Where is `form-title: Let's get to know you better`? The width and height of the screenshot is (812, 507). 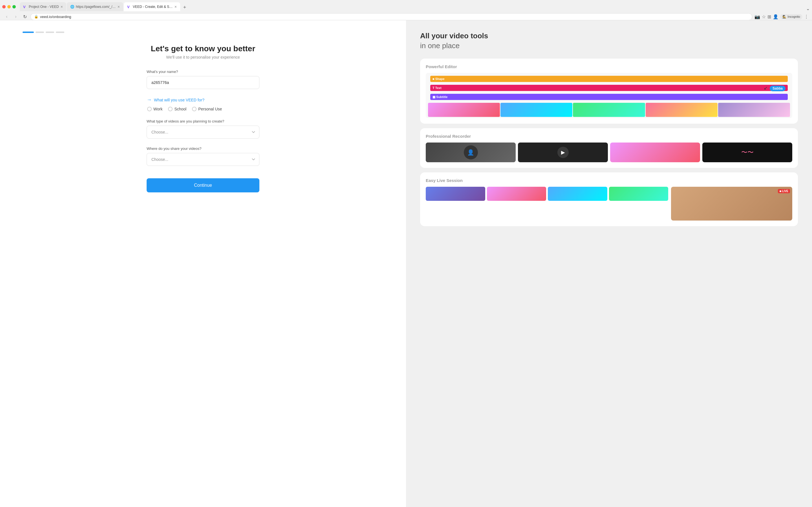
form-title: Let's get to know you better is located at coordinates (203, 49).